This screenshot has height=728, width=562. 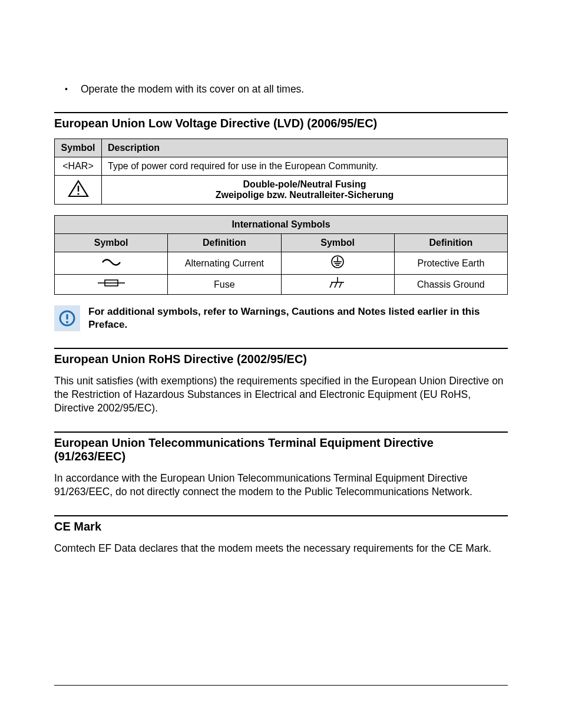 What do you see at coordinates (338, 285) in the screenshot?
I see `chassis-ground-icon` at bounding box center [338, 285].